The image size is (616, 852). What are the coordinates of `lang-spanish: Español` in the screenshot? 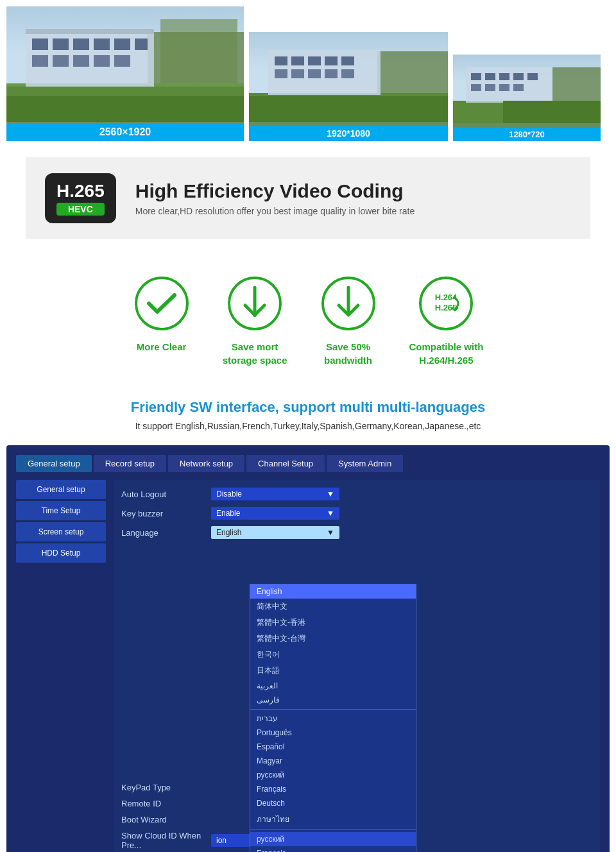 It's located at (333, 747).